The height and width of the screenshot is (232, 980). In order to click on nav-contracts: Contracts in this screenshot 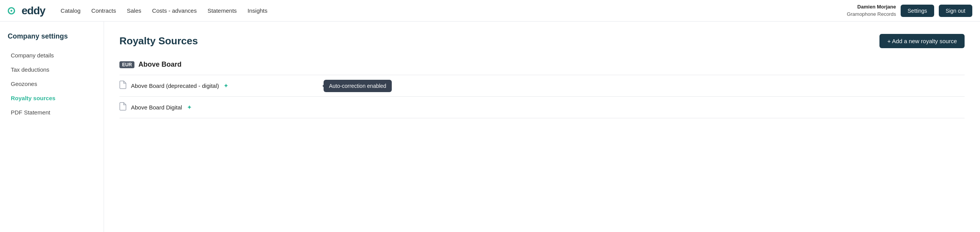, I will do `click(104, 11)`.